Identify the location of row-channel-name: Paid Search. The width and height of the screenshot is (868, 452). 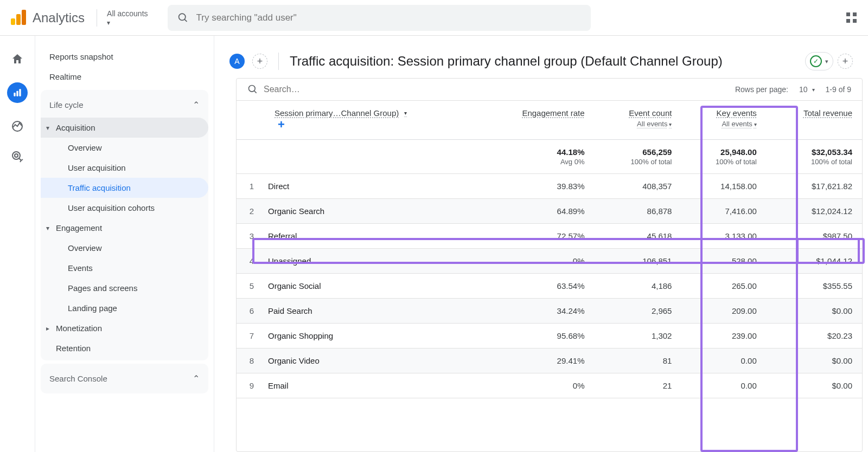
(369, 311).